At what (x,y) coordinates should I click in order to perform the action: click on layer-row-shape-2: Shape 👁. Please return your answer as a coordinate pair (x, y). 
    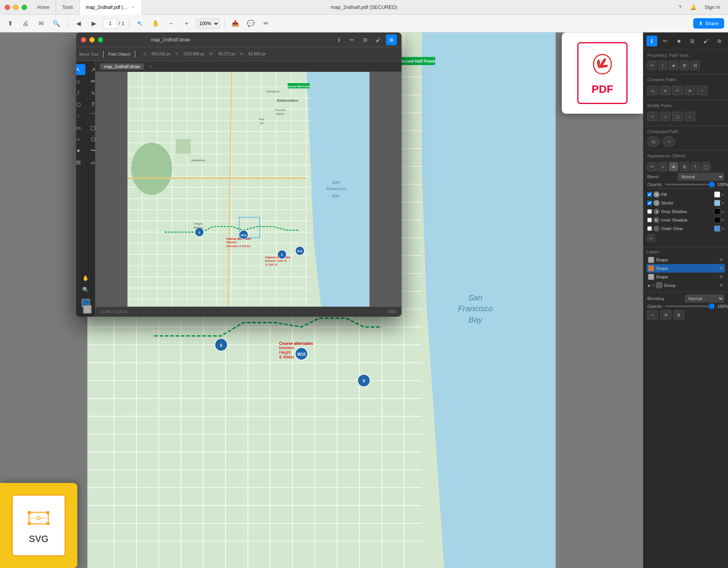
    Looking at the image, I should click on (685, 268).